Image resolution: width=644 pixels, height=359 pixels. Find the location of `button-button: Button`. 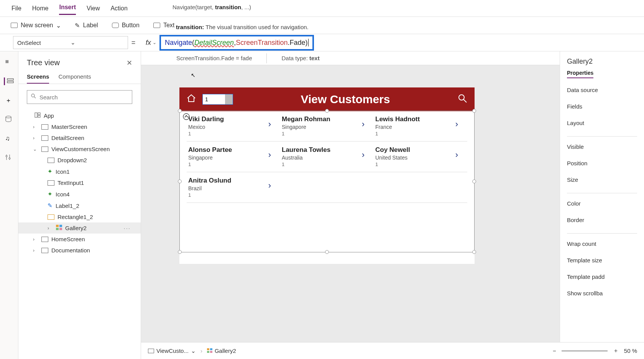

button-button: Button is located at coordinates (126, 25).